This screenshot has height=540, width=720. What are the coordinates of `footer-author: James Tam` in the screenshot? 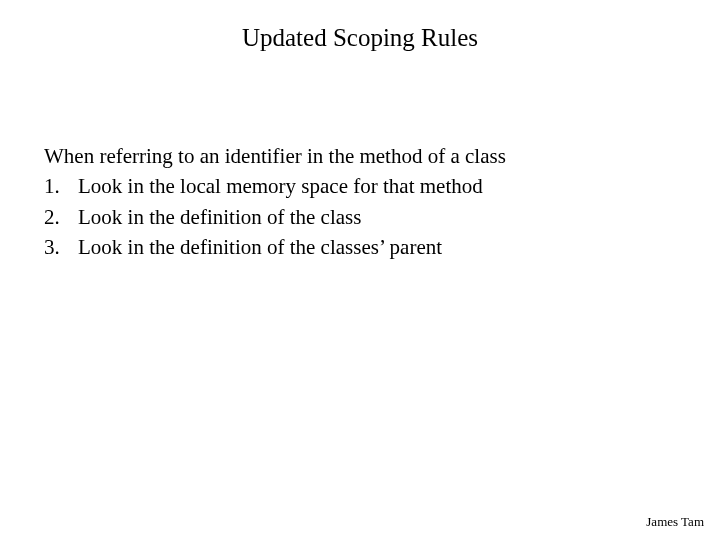 It's located at (675, 522).